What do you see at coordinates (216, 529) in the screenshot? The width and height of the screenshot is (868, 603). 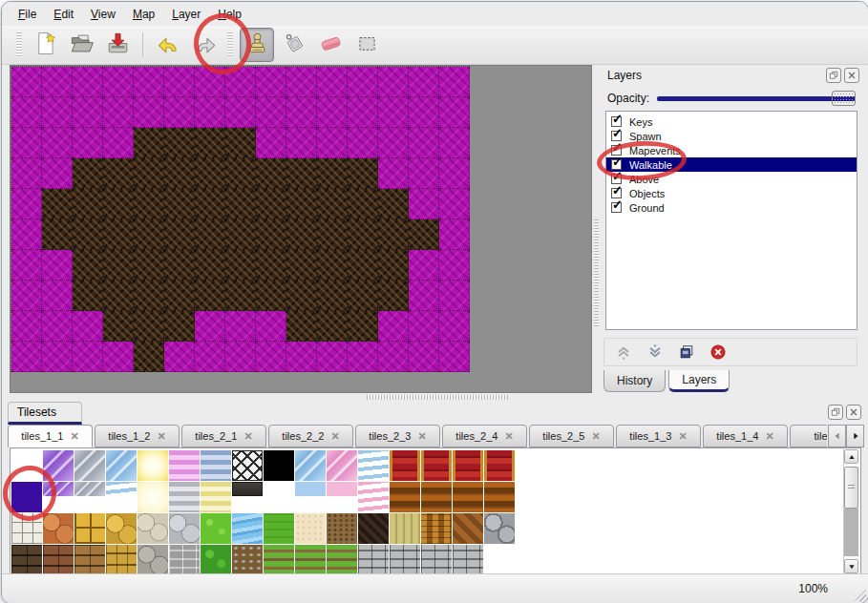 I see `palette-tile-grass-bright` at bounding box center [216, 529].